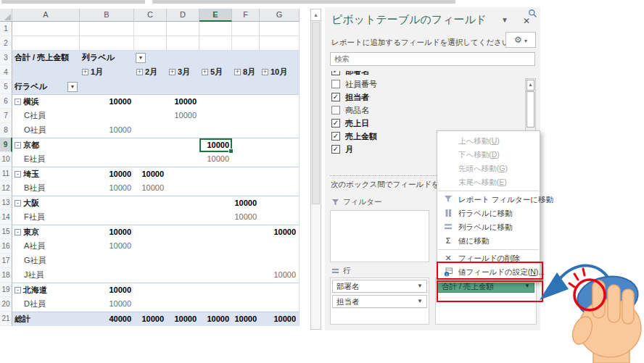 This screenshot has height=363, width=644. I want to click on cell-D2, so click(183, 43).